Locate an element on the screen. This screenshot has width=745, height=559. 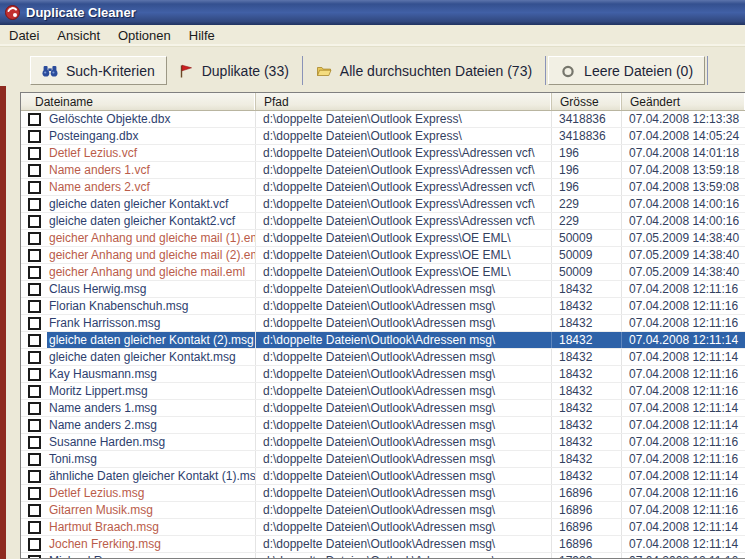
table-row: gleiche daten gleicher Kontakt2.vcf d:\d… is located at coordinates (383, 222).